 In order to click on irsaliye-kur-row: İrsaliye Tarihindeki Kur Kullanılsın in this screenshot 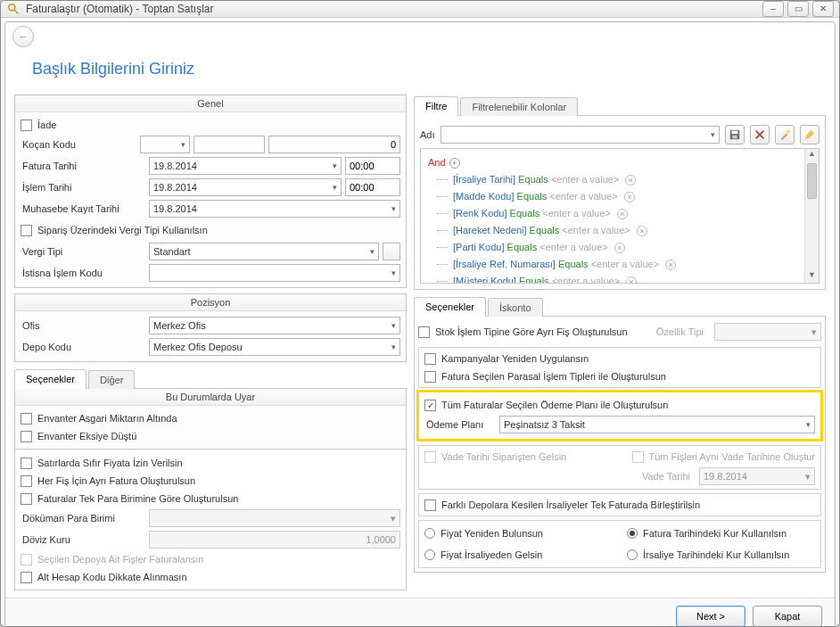, I will do `click(721, 555)`.